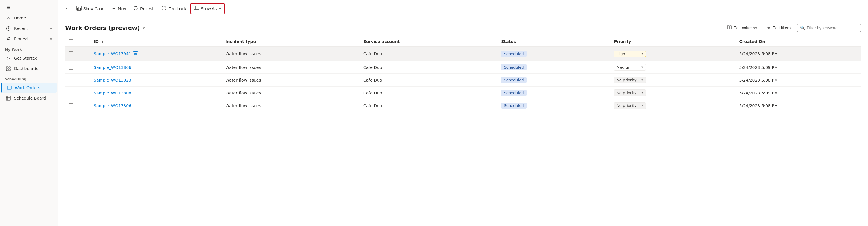 The height and width of the screenshot is (226, 868). Describe the element at coordinates (673, 106) in the screenshot. I see `row-priority: No priority ∨` at that location.